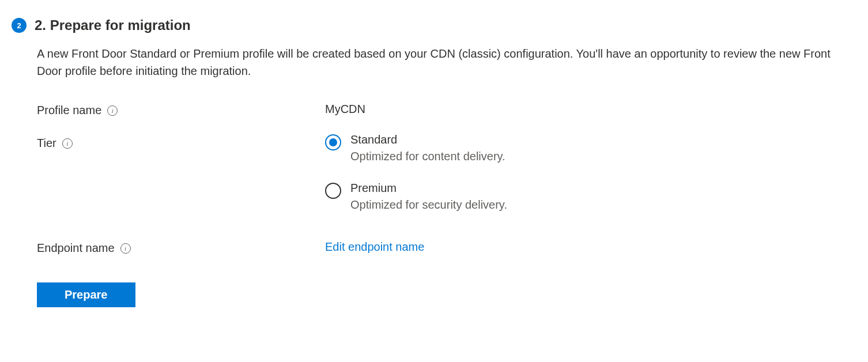 The height and width of the screenshot is (362, 868). What do you see at coordinates (113, 25) in the screenshot?
I see `step-title: 2. Prepare for migration` at bounding box center [113, 25].